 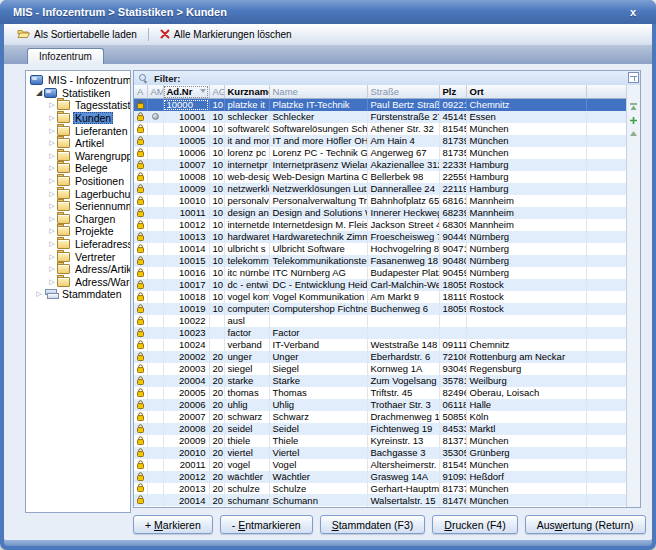 What do you see at coordinates (403, 129) in the screenshot?
I see `table-cell: Athener Str. 32` at bounding box center [403, 129].